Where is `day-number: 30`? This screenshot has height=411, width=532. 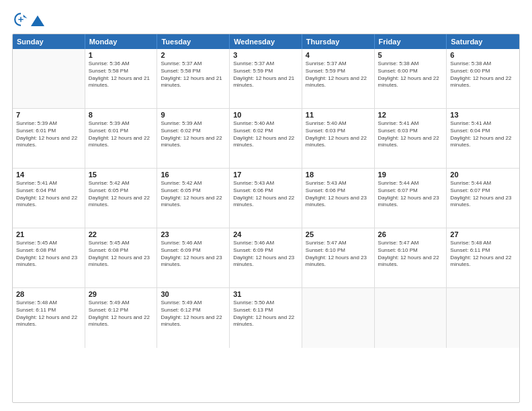
day-number: 30 is located at coordinates (193, 294).